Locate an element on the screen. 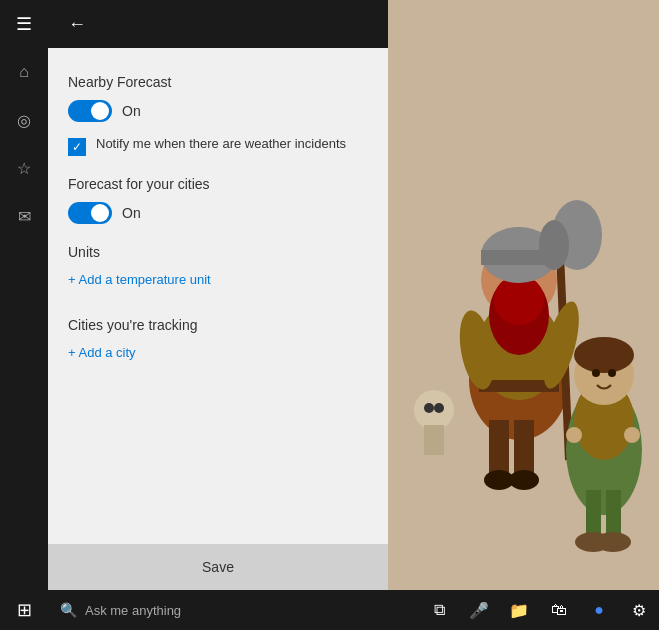 The height and width of the screenshot is (630, 659). microphone-button: 🎤 is located at coordinates (479, 610).